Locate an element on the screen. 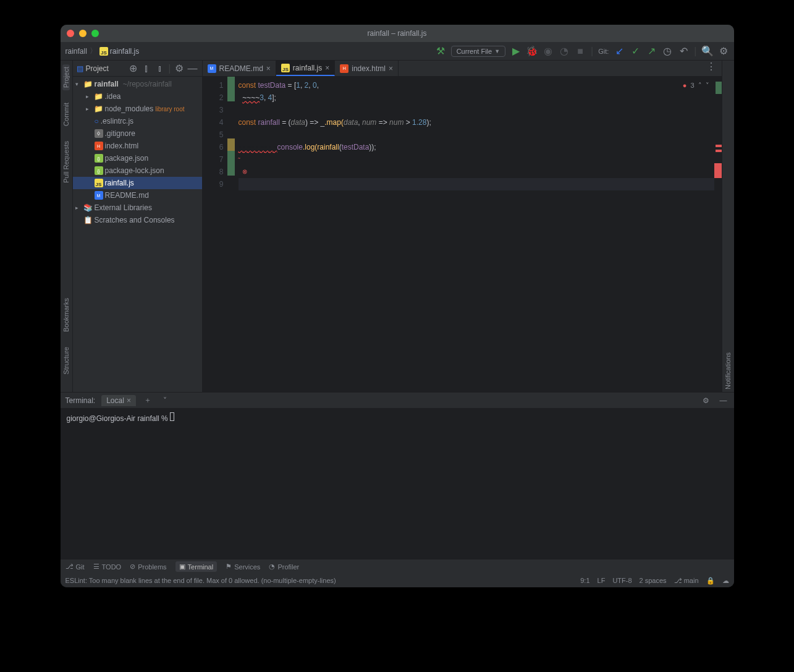 Image resolution: width=794 pixels, height=672 pixels. tab-readme: MREADME.md× is located at coordinates (240, 68).